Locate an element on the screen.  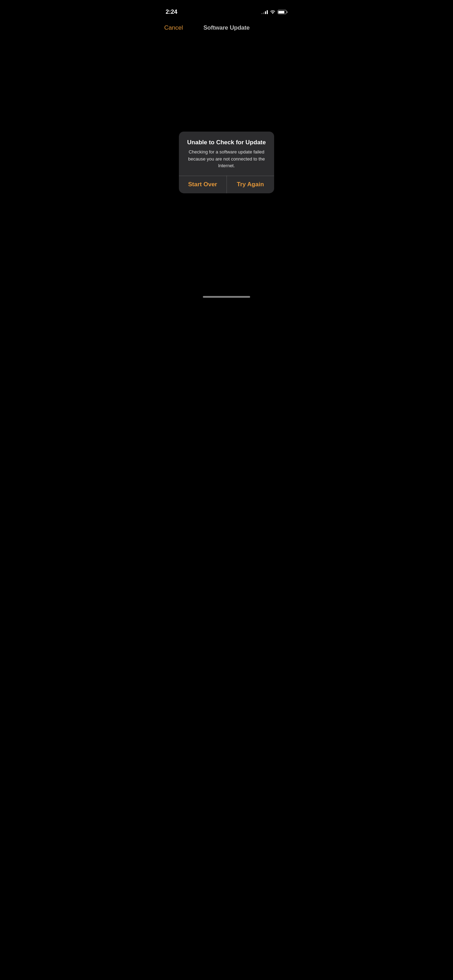
home-indicator is located at coordinates (227, 297).